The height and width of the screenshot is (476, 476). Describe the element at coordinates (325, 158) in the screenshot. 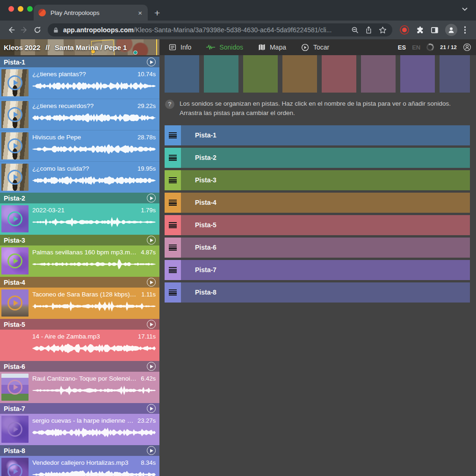

I see `track-row-body: Pista-2` at that location.